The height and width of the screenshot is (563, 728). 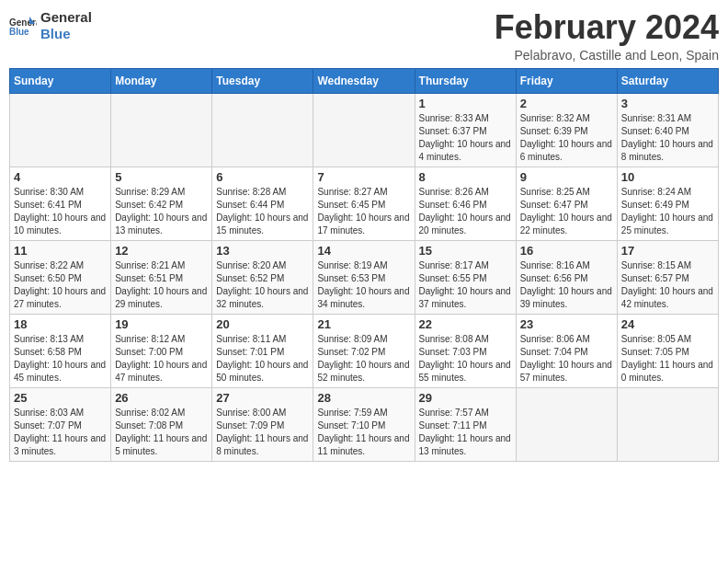 I want to click on calendar-cell: 11Sunrise: 8:22 AM Sunset: 6:50 PM Dayli…, so click(x=61, y=277).